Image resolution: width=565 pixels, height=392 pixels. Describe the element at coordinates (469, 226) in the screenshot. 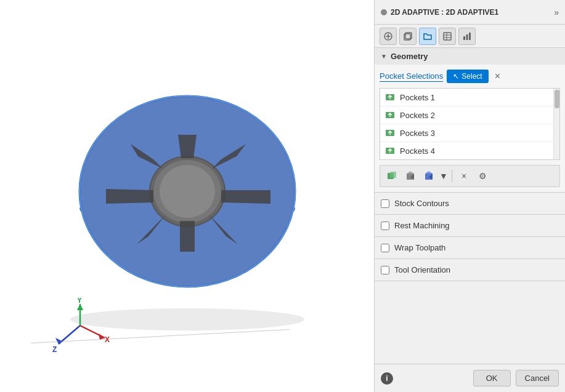

I see `rest-machining-section: Rest Machining` at that location.